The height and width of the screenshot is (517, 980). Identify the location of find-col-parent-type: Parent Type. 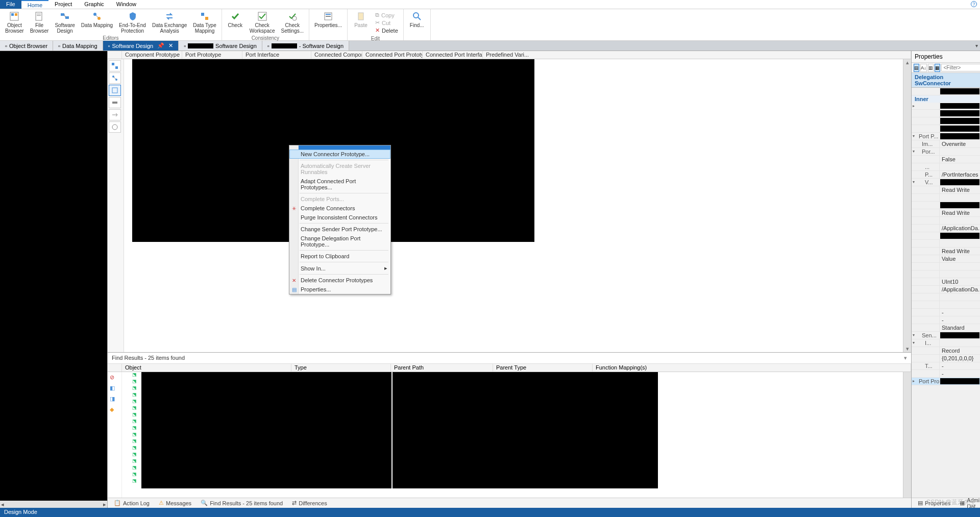
(543, 367).